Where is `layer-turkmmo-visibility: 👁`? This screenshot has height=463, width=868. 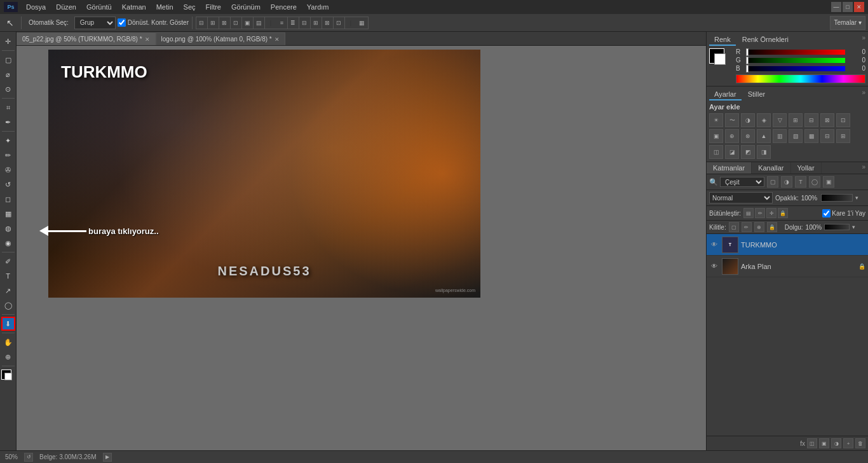 layer-turkmmo-visibility: 👁 is located at coordinates (714, 245).